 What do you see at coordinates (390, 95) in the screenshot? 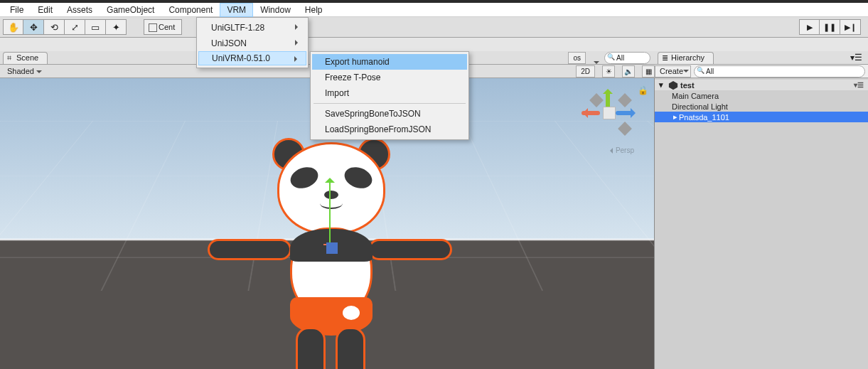
I see `univrm-submenu: Export humanoid Freeze T-Pose Import Sav…` at bounding box center [390, 95].